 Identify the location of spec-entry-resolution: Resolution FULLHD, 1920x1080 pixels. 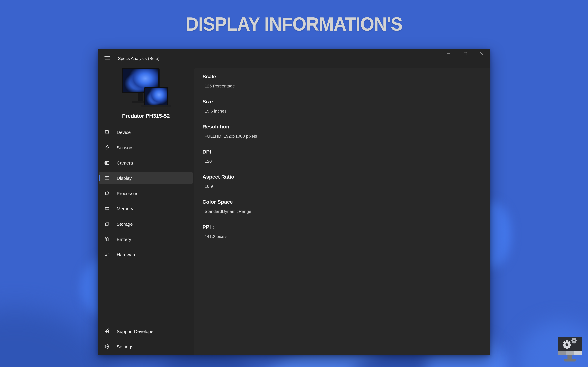
(346, 131).